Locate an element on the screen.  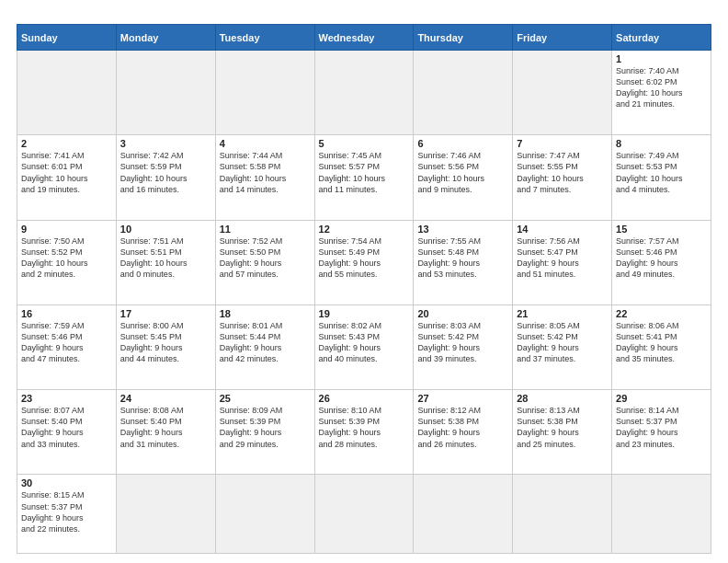
calendar-cell: 23Sunrise: 8:07 AM Sunset: 5:40 PM Dayli… is located at coordinates (67, 432).